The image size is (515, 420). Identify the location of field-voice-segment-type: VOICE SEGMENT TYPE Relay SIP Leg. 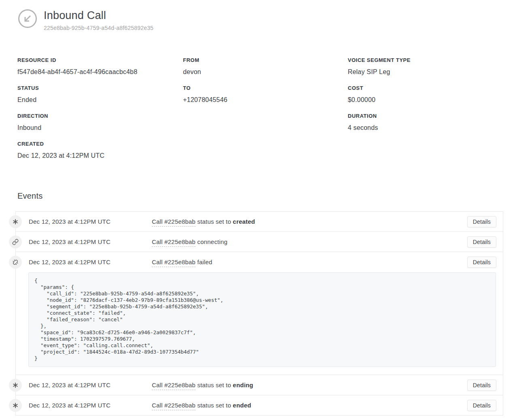
(423, 71).